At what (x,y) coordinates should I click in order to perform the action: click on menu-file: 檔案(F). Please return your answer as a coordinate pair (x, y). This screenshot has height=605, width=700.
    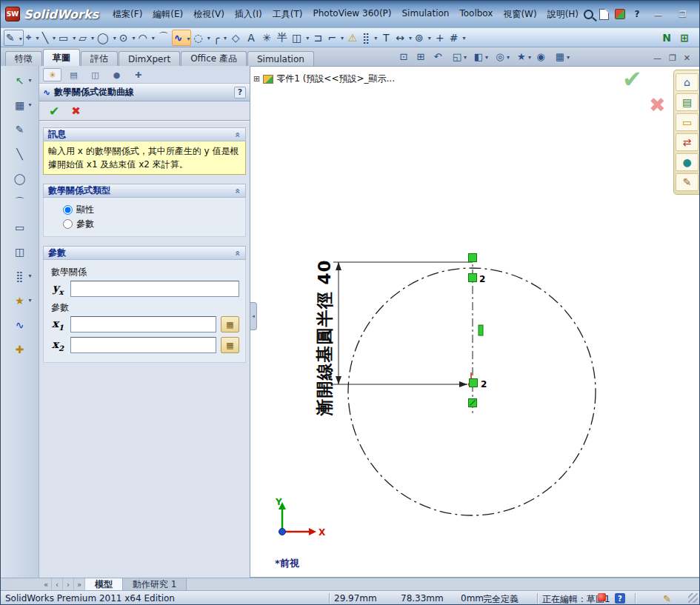
    Looking at the image, I should click on (127, 15).